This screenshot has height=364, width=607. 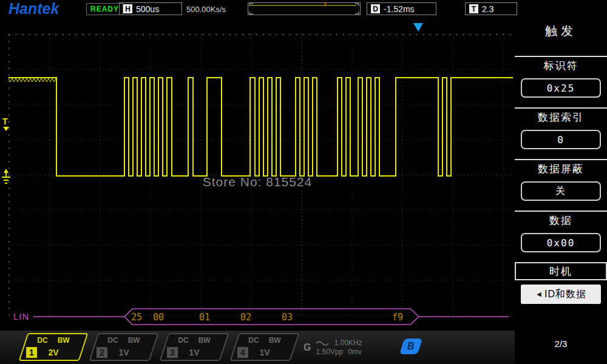 What do you see at coordinates (148, 9) in the screenshot?
I see `timebase-value: 500us` at bounding box center [148, 9].